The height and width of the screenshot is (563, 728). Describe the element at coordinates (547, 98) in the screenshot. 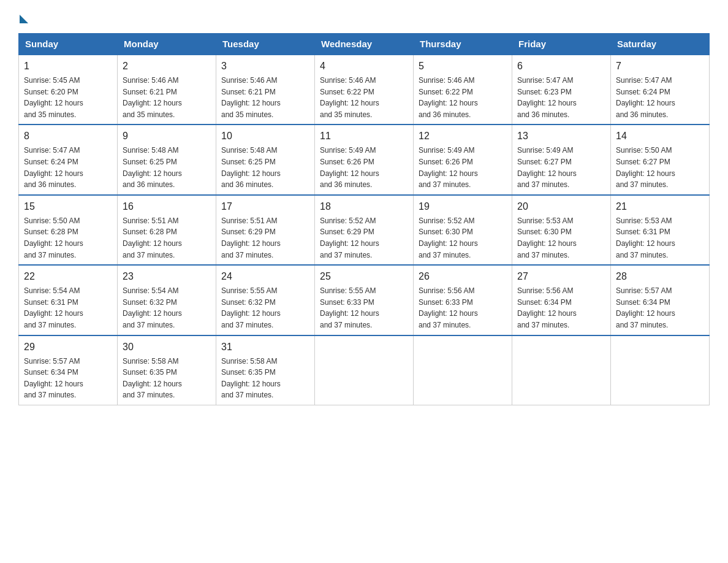

I see `day-info: Sunrise: 5:47 AMSunset: 6:23 PMDaylight:…` at that location.